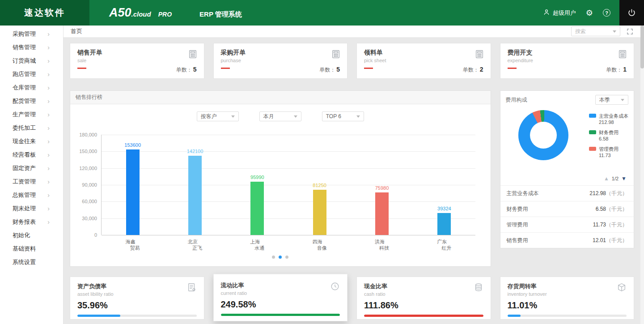 This screenshot has height=324, width=644. What do you see at coordinates (281, 298) in the screenshot?
I see `kpi-card-current-ratio: 流动比率 current ratio 249.58%` at bounding box center [281, 298].